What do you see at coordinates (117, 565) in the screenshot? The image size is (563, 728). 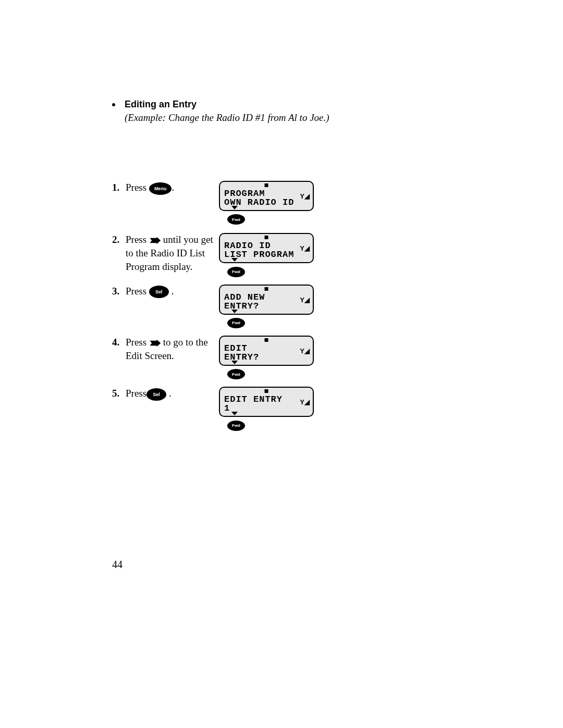 I see `page-number: 44` at bounding box center [117, 565].